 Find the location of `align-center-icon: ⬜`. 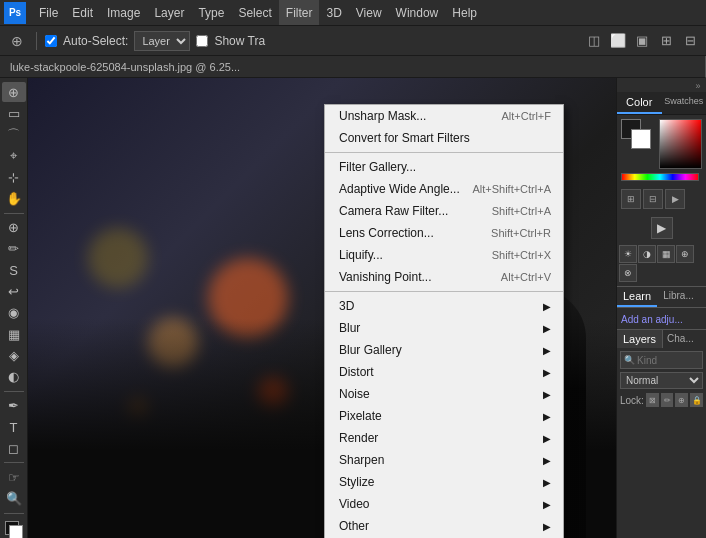

align-center-icon: ⬜ is located at coordinates (618, 41).